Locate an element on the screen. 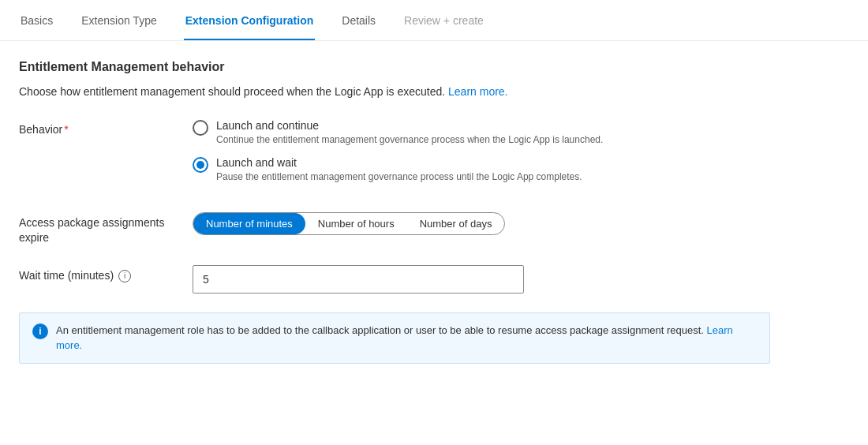 The image size is (868, 445). toggle-group-container: Number of minutes Number of hours Number… is located at coordinates (469, 224).